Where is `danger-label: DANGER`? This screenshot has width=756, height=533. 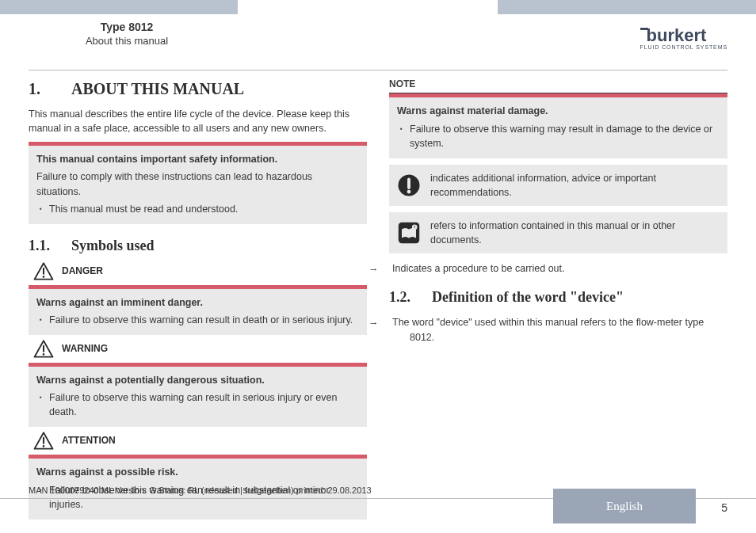 danger-label: DANGER is located at coordinates (82, 271).